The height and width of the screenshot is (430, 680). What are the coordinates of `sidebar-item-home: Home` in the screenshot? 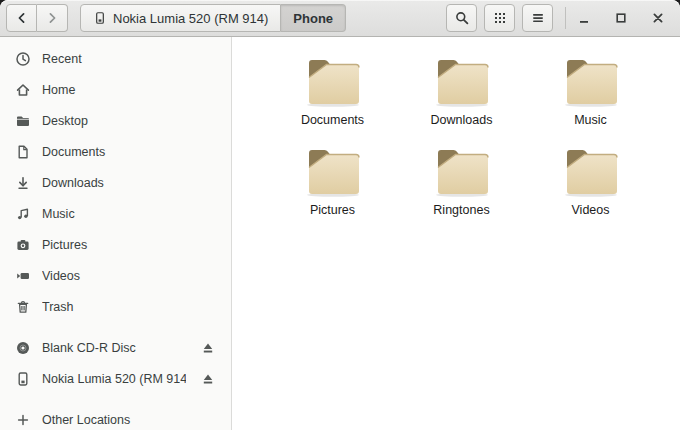 It's located at (116, 90).